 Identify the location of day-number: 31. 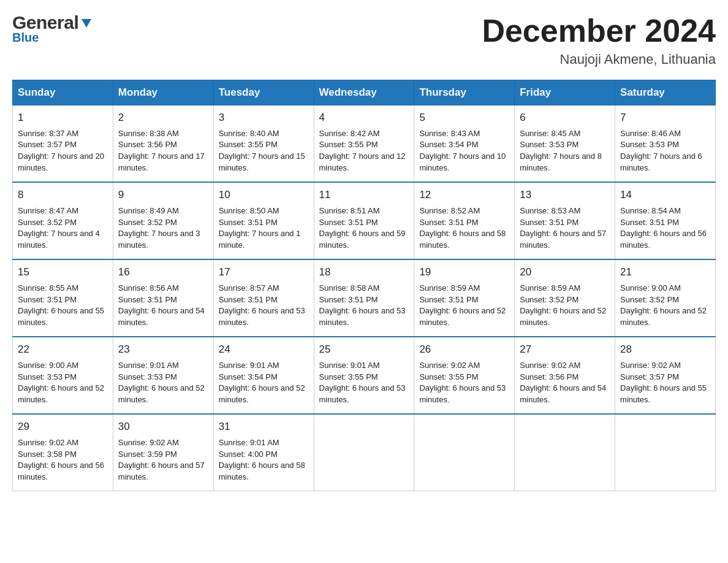
(264, 427).